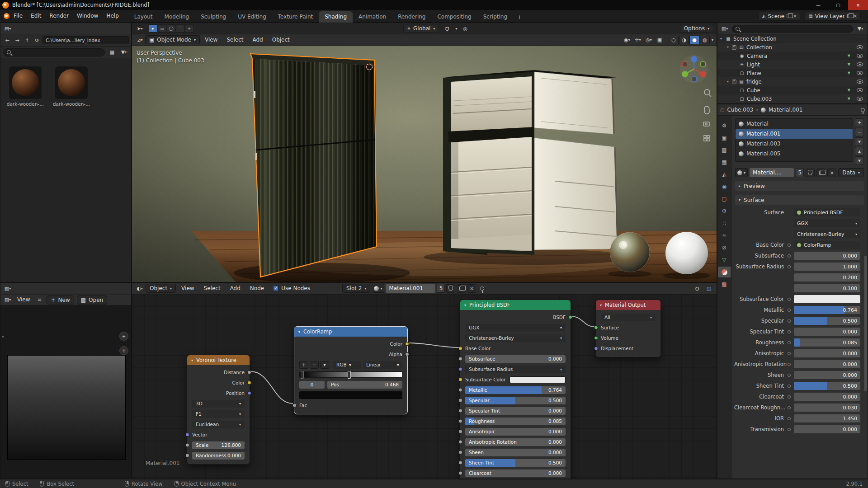  What do you see at coordinates (724, 235) in the screenshot?
I see `tab-physics: ≈` at bounding box center [724, 235].